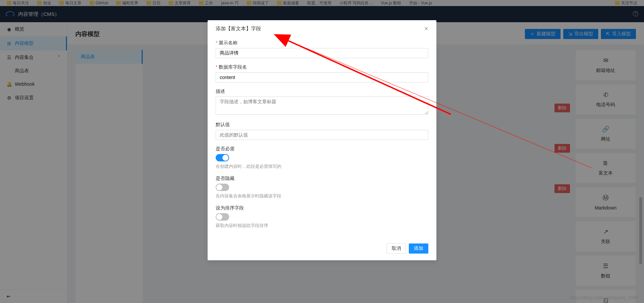 This screenshot has width=644, height=303. I want to click on display-name-input, so click(322, 53).